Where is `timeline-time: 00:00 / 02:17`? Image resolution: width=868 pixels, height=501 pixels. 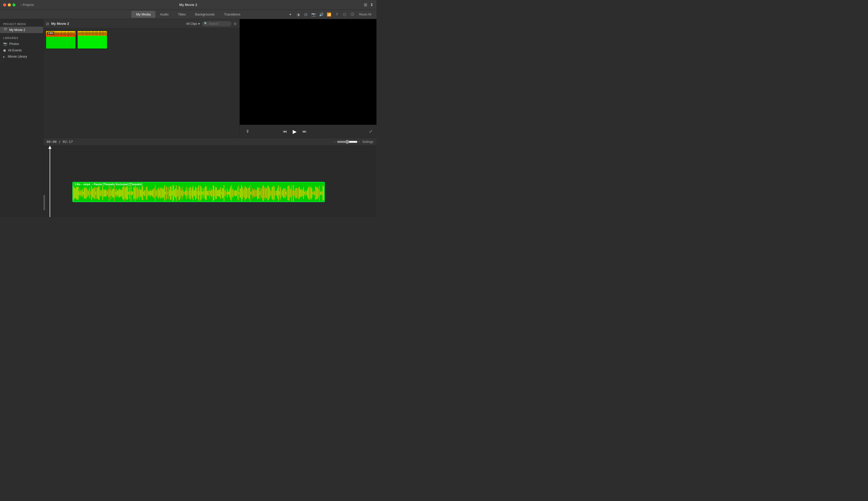 timeline-time: 00:00 / 02:17 is located at coordinates (60, 142).